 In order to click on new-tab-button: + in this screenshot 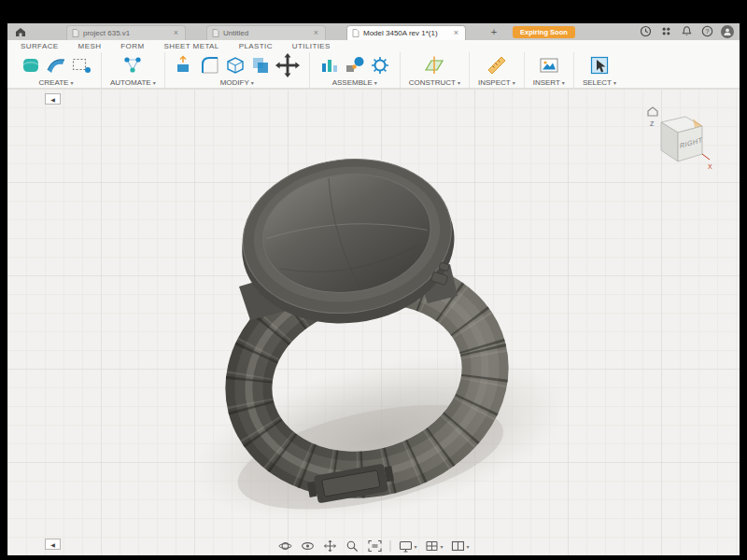, I will do `click(494, 32)`.